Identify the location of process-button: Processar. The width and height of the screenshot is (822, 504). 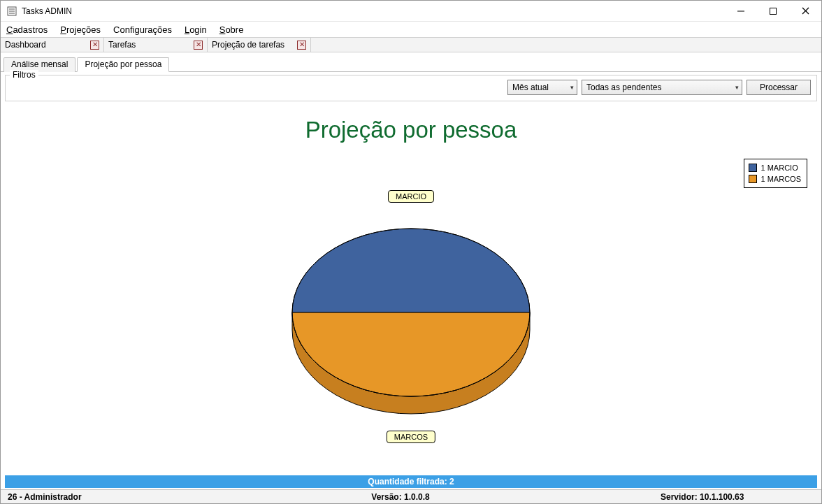
(779, 87).